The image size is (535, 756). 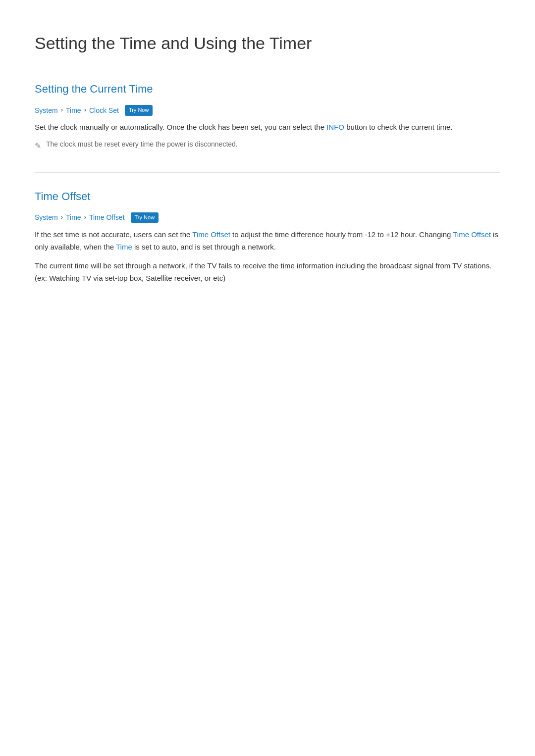 I want to click on breadcrumb-time-offset: System › Time › Time Offset Try Now, so click(x=268, y=217).